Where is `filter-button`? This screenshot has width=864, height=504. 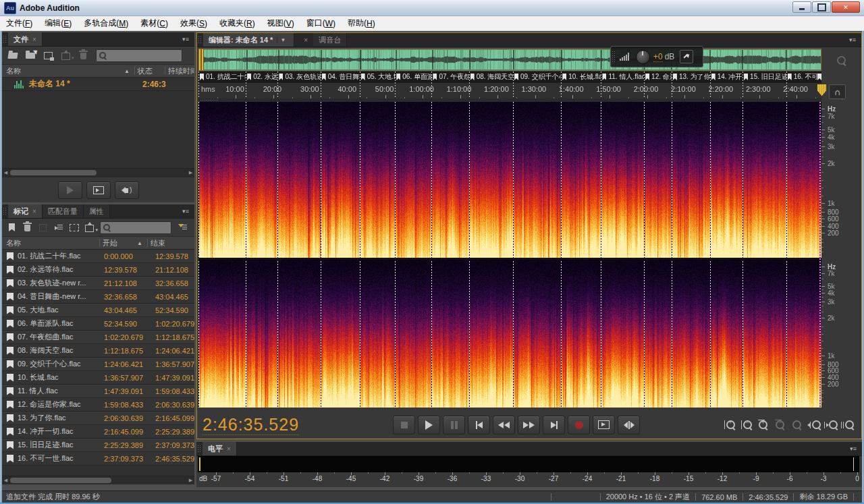
filter-button is located at coordinates (182, 227).